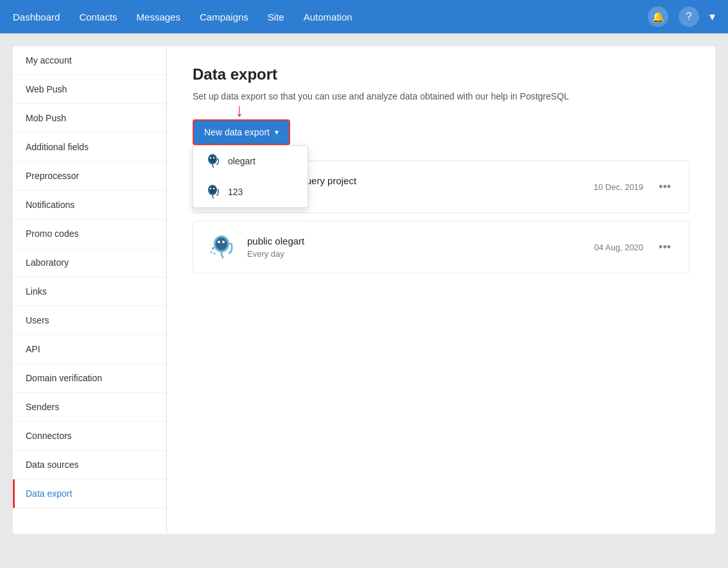 This screenshot has width=728, height=568. What do you see at coordinates (159, 17) in the screenshot?
I see `nav-messages: Messages` at bounding box center [159, 17].